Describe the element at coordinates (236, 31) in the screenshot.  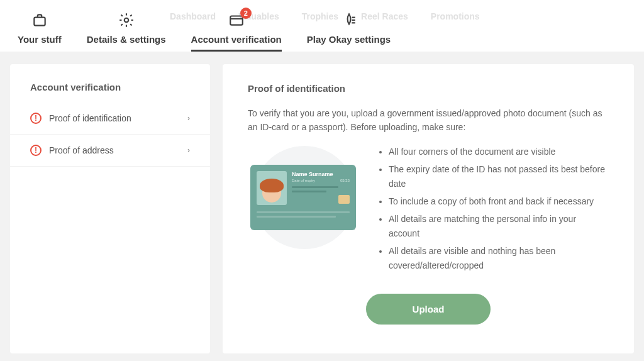
I see `tab-account-verification: 2 Account verification` at that location.